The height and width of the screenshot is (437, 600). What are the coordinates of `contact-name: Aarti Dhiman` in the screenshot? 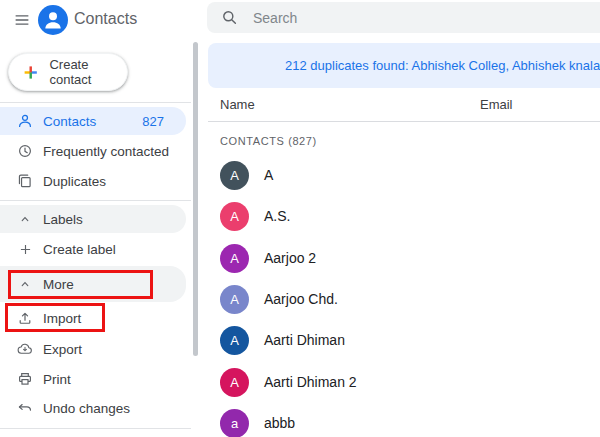 It's located at (304, 340).